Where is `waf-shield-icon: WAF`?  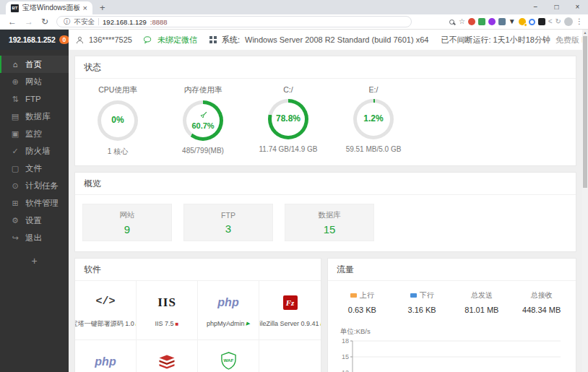
waf-shield-icon: WAF is located at coordinates (228, 361).